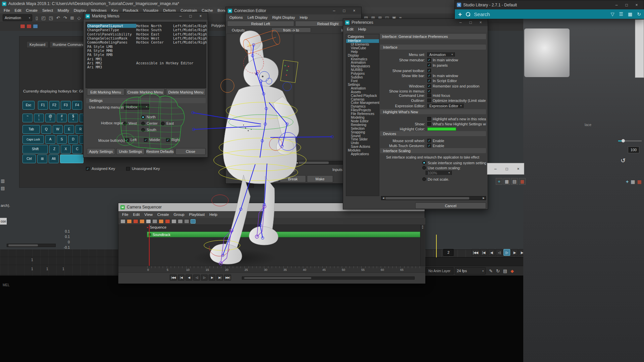 Image resolution: width=644 pixels, height=362 pixels. What do you see at coordinates (363, 133) in the screenshot?
I see `category-item: Snapping` at bounding box center [363, 133].